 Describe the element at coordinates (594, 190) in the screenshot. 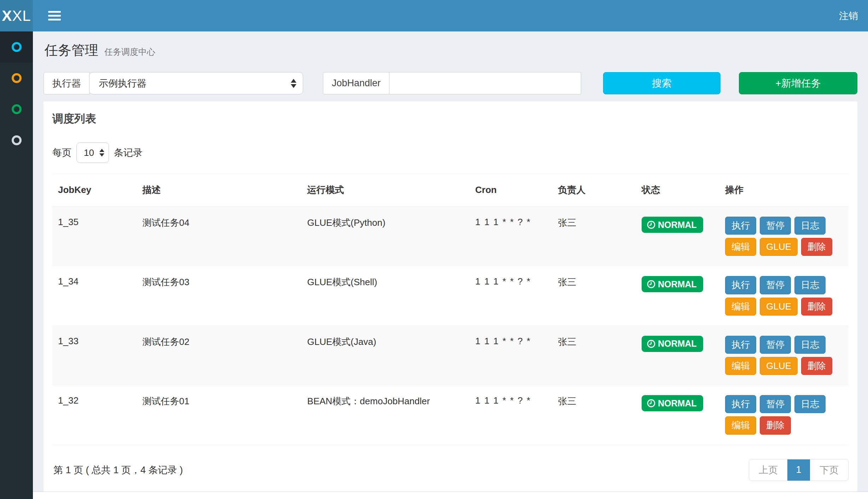

I see `column-header: 负责人` at that location.